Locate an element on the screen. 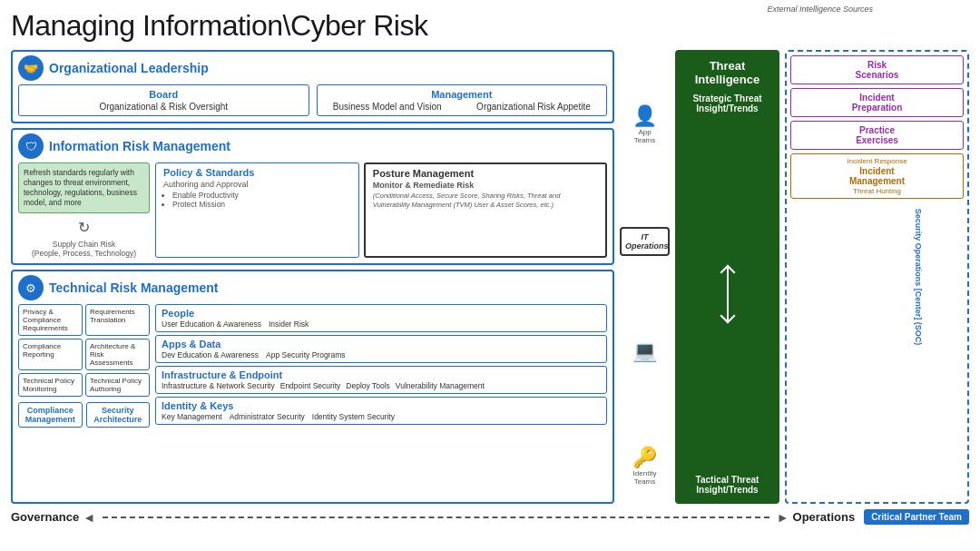 Image resolution: width=980 pixels, height=551 pixels. refresh-box: Refresh standards regularly with changes… is located at coordinates (83, 188).